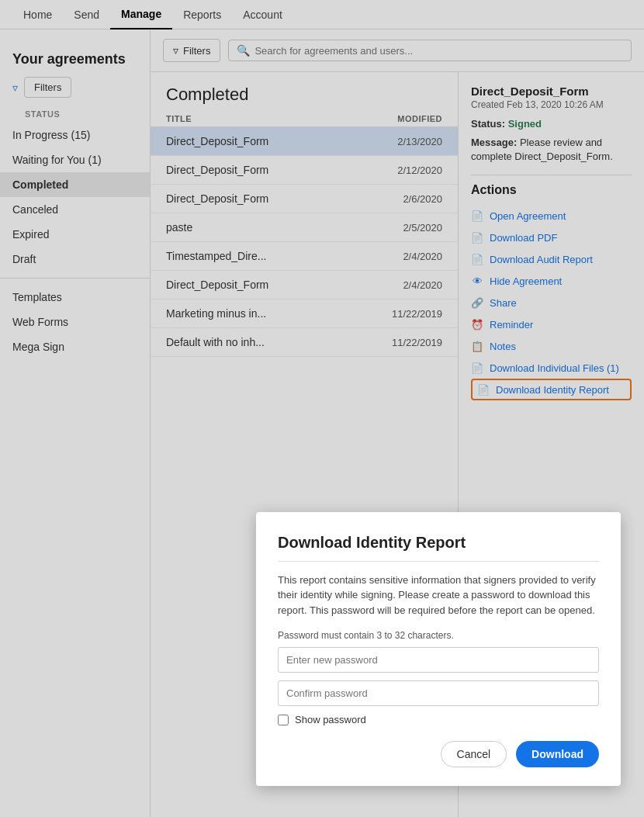  What do you see at coordinates (474, 754) in the screenshot?
I see `cancel-button: Cancel` at bounding box center [474, 754].